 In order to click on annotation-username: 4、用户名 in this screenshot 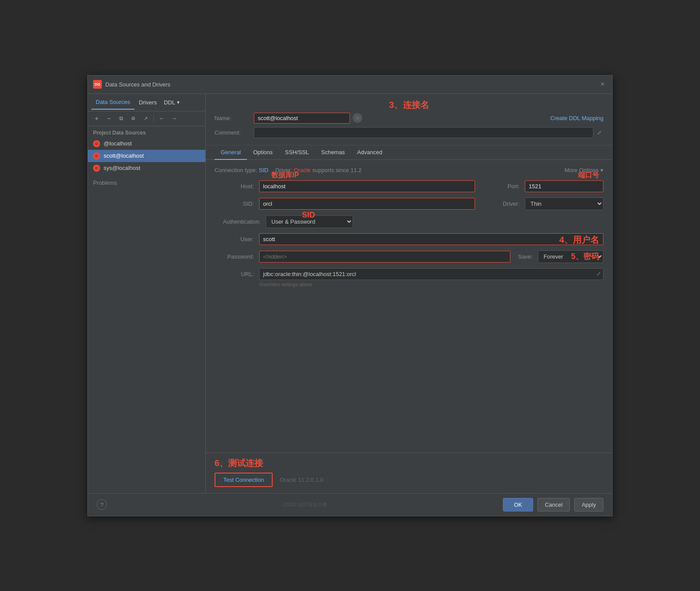, I will do `click(579, 240)`.